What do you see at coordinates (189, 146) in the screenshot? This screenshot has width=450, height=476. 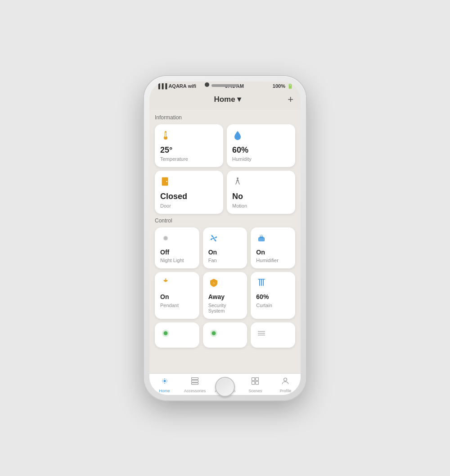 I see `temperature-card: 25° Temperature` at bounding box center [189, 146].